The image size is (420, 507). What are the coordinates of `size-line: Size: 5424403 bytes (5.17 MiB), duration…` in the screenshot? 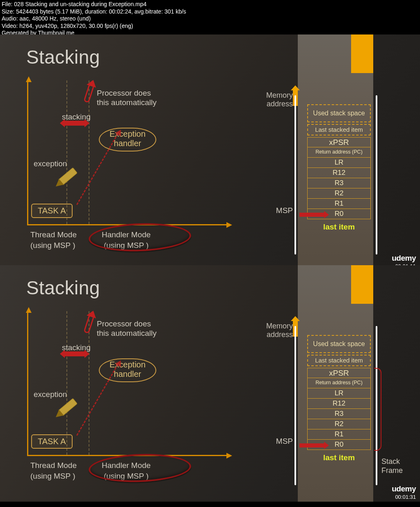 It's located at (210, 12).